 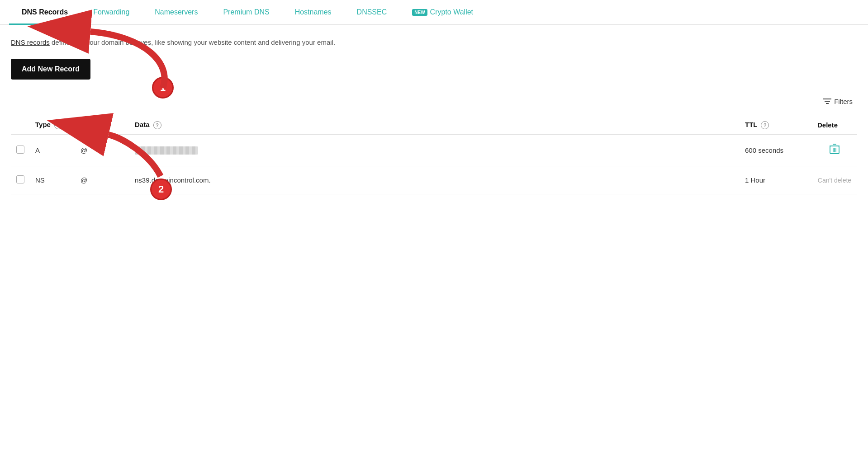 What do you see at coordinates (52, 180) in the screenshot?
I see `row2-type: NS` at bounding box center [52, 180].